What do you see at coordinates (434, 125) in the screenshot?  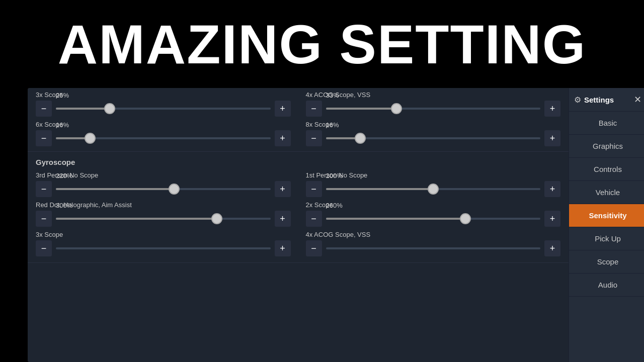 I see `slider-8x-scope-label: 8x Scope` at bounding box center [434, 125].